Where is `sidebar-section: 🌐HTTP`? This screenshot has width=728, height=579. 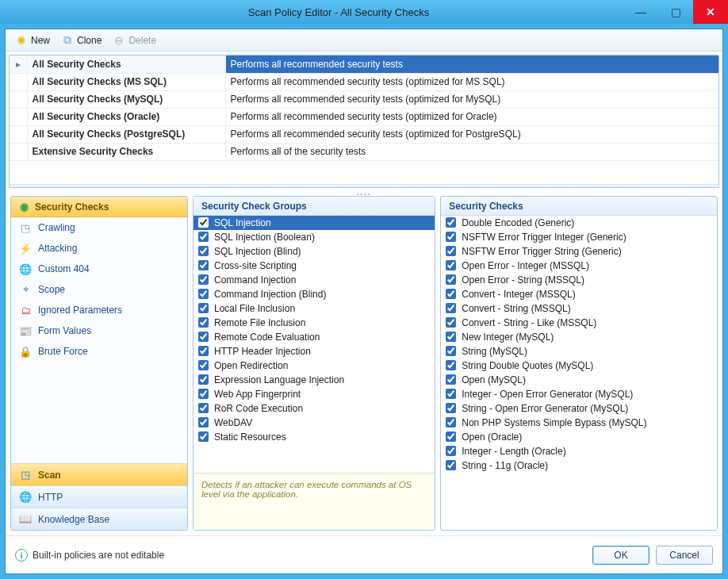 sidebar-section: 🌐HTTP is located at coordinates (99, 497).